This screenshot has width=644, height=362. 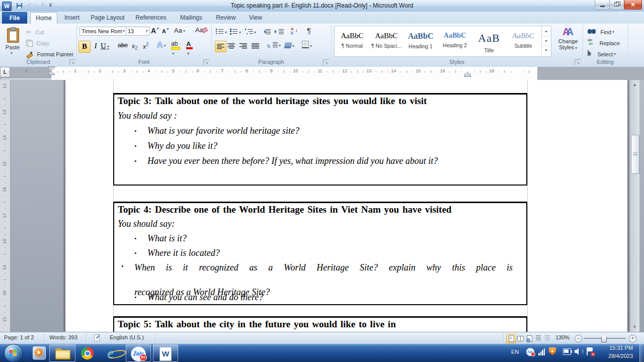 What do you see at coordinates (189, 48) in the screenshot?
I see `font-color-button: A` at bounding box center [189, 48].